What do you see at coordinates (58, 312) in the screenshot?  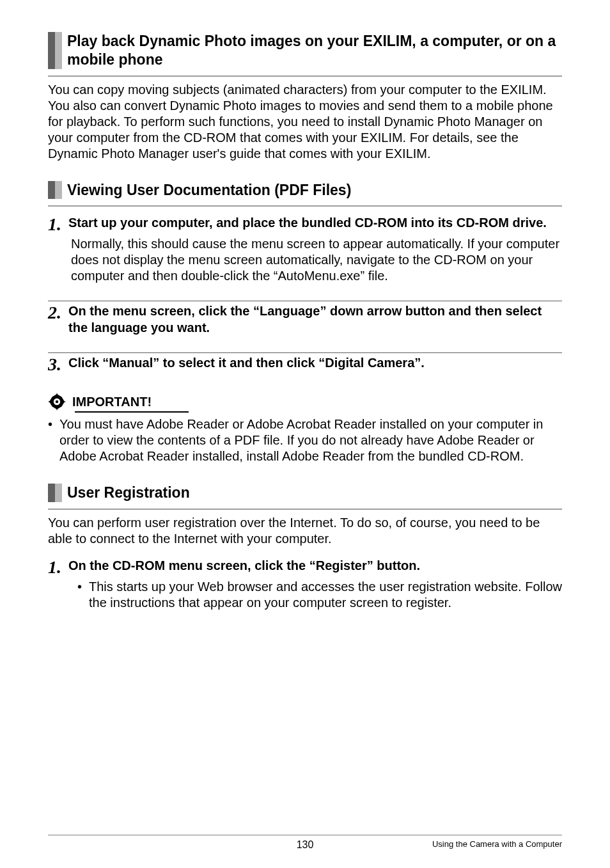 I see `step-number: 2.` at bounding box center [58, 312].